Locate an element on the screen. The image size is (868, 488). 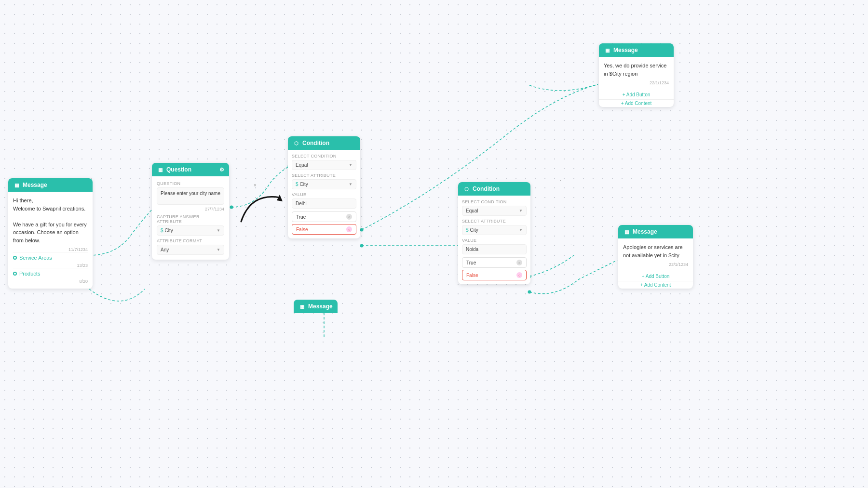
message1-header-icon: ▦ is located at coordinates (16, 185).